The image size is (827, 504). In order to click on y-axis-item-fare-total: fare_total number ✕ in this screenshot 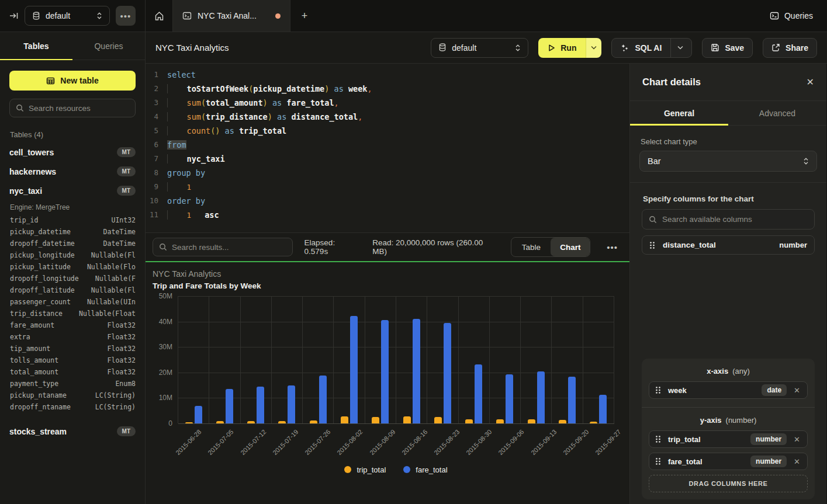, I will do `click(728, 461)`.